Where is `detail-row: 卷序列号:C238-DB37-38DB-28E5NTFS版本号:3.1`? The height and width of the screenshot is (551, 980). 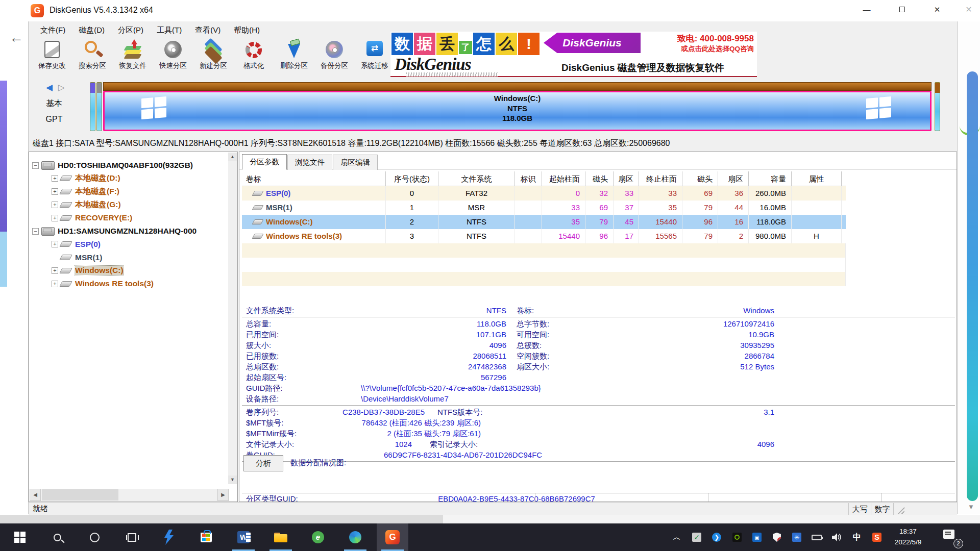 detail-row: 卷序列号:C238-DB37-38DB-28E5NTFS版本号:3.1 is located at coordinates (598, 412).